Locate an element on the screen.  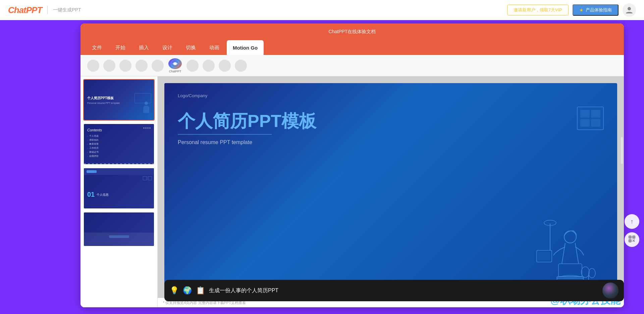
slide-3-preview: 01 个人信息 is located at coordinates (119, 188).